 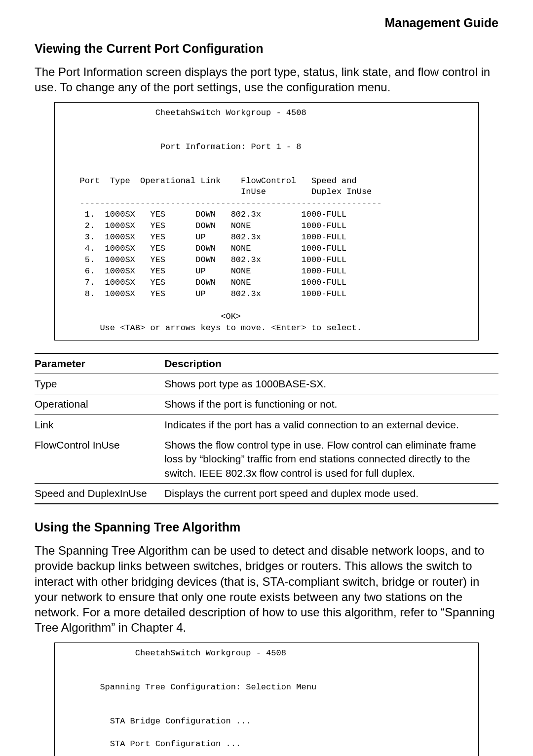 I want to click on table-cell-parameter: Type, so click(x=100, y=384).